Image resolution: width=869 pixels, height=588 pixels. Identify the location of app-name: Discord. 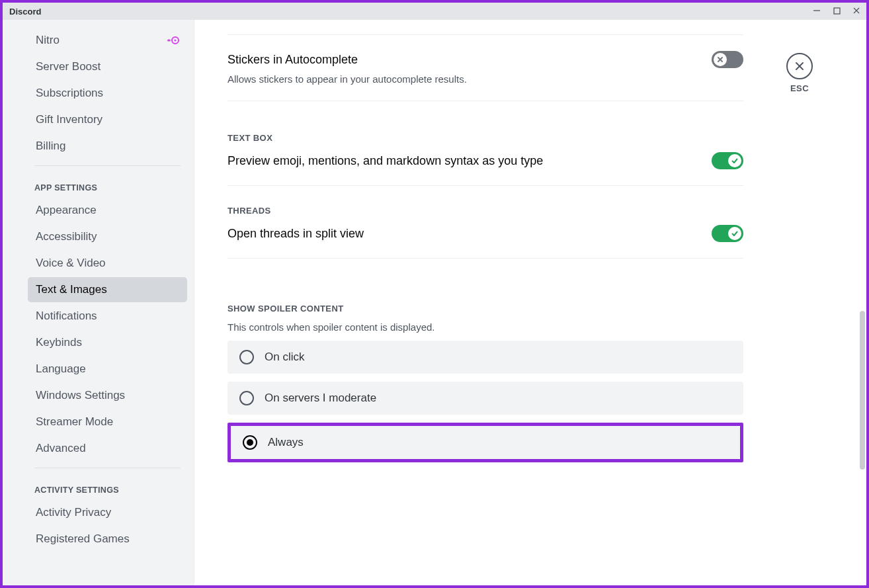
(25, 12).